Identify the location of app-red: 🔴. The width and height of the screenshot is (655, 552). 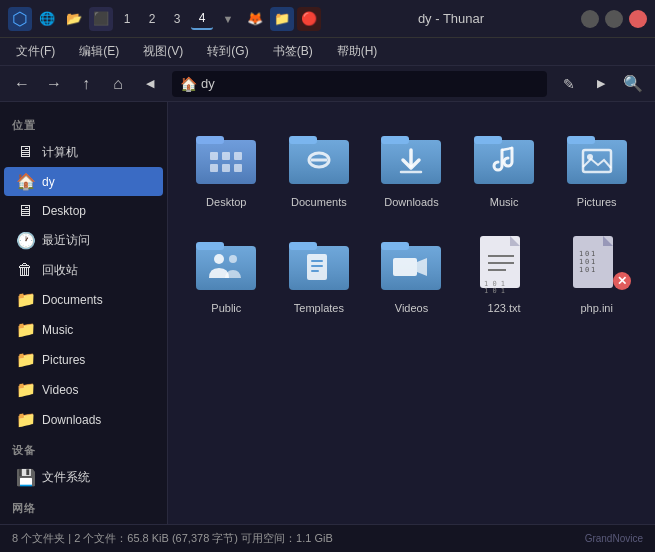
(309, 19).